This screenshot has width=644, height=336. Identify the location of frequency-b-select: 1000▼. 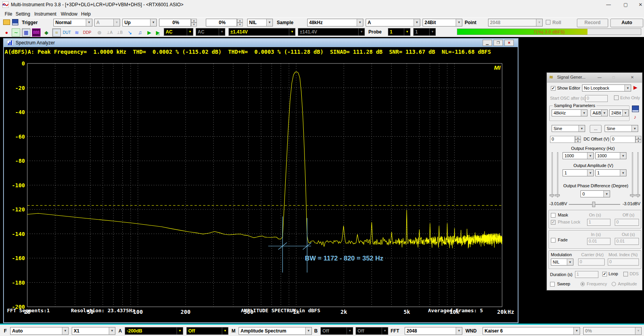
(611, 156).